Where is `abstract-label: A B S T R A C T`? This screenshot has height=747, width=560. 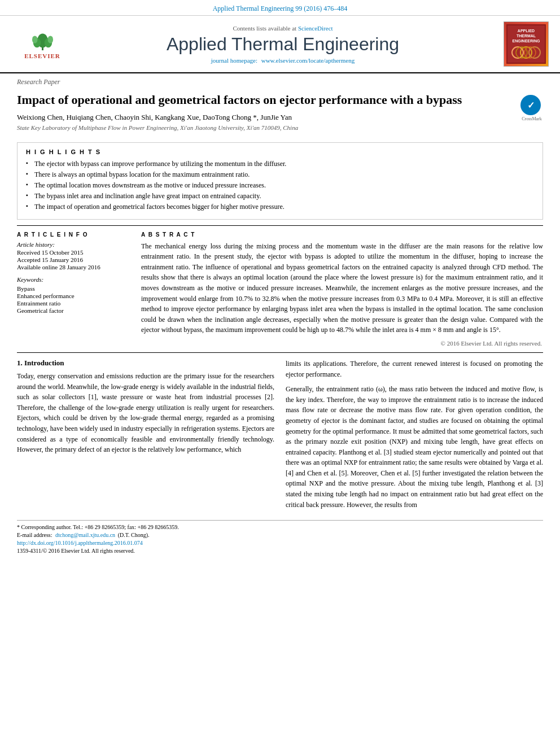 abstract-label: A B S T R A C T is located at coordinates (342, 235).